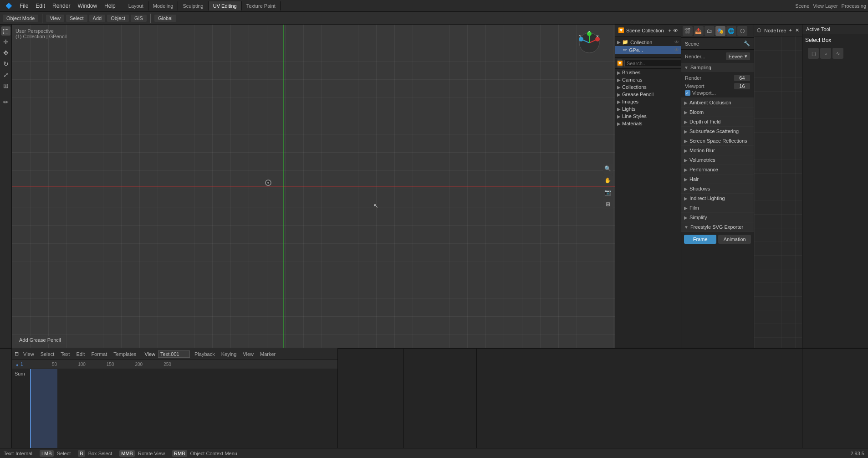 The width and height of the screenshot is (868, 458). Describe the element at coordinates (175, 408) in the screenshot. I see `timeline-tracks: Sum` at that location.